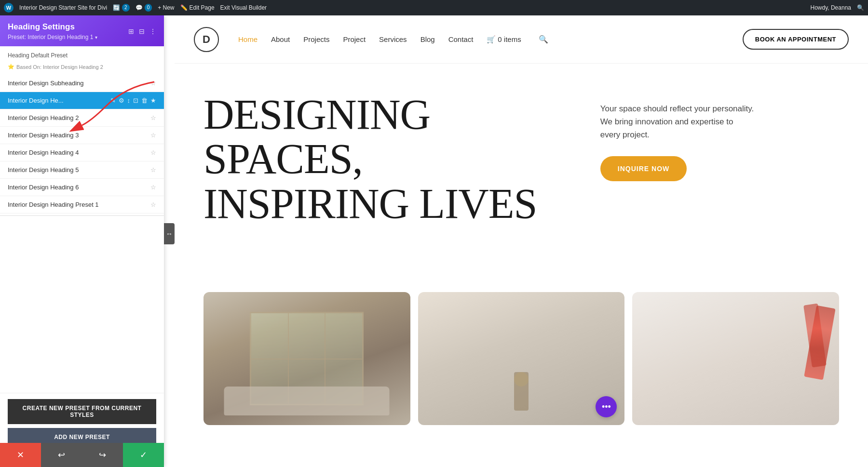  Describe the element at coordinates (521, 40) in the screenshot. I see `site-nav: D Home About Projects Project Services B…` at that location.